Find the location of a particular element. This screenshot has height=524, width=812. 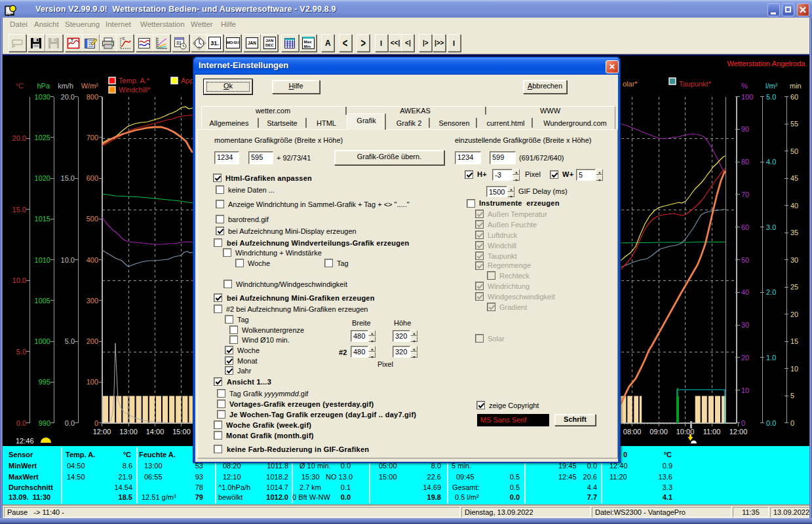

svg-text: 400 is located at coordinates (92, 260).